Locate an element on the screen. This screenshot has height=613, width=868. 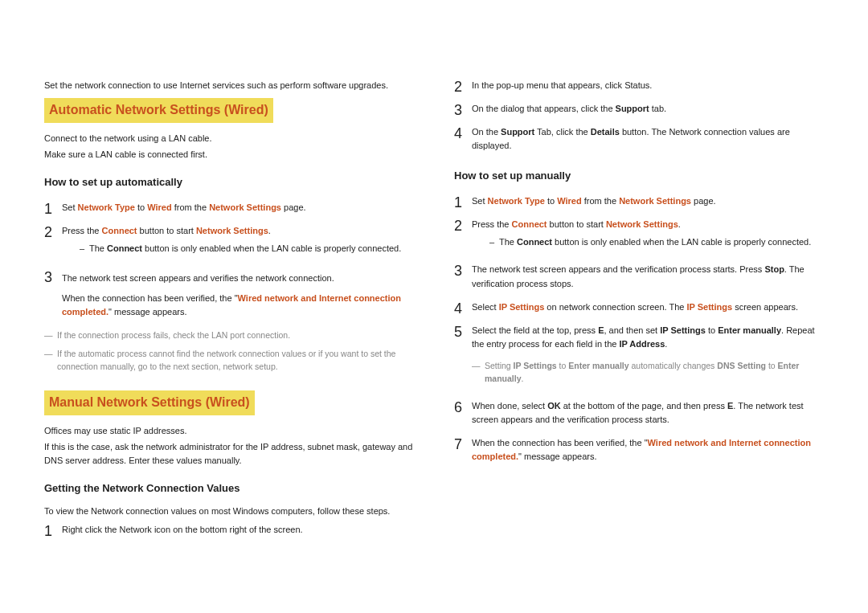
auto-subtitle: How to set up automatically is located at coordinates (229, 182).